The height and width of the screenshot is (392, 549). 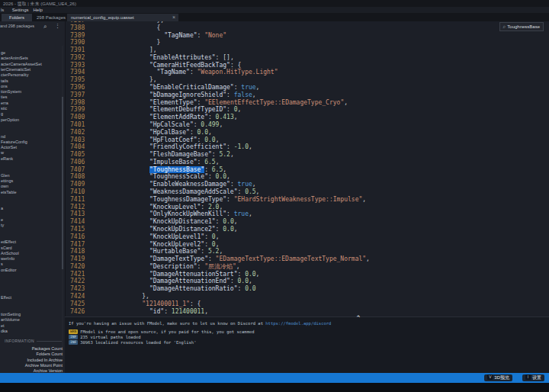 I want to click on discord-link: https://fmodel.app/discord, so click(x=298, y=323).